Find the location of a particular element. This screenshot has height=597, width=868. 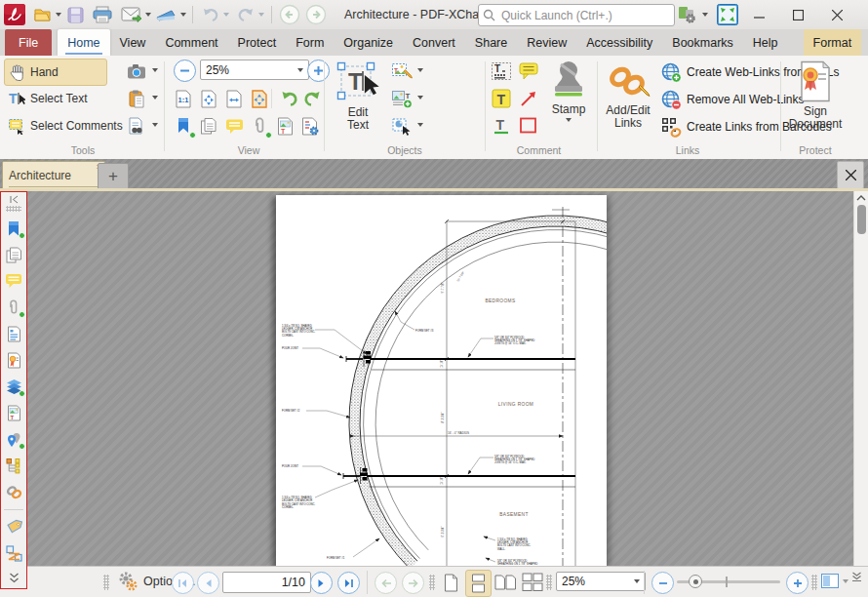

ui-options-caret is located at coordinates (705, 15).